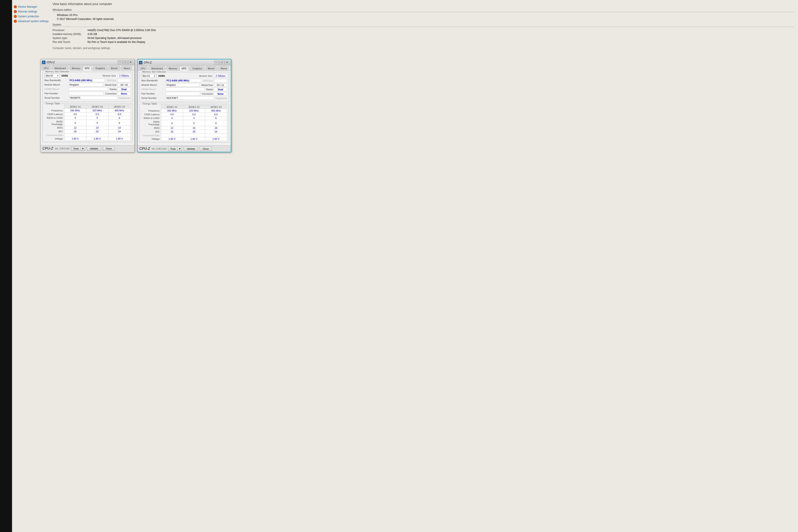 The image size is (798, 532). Describe the element at coordinates (88, 68) in the screenshot. I see `tabs-bar-1: CPU | Mainboard | Memory SPD | Graphics …` at that location.